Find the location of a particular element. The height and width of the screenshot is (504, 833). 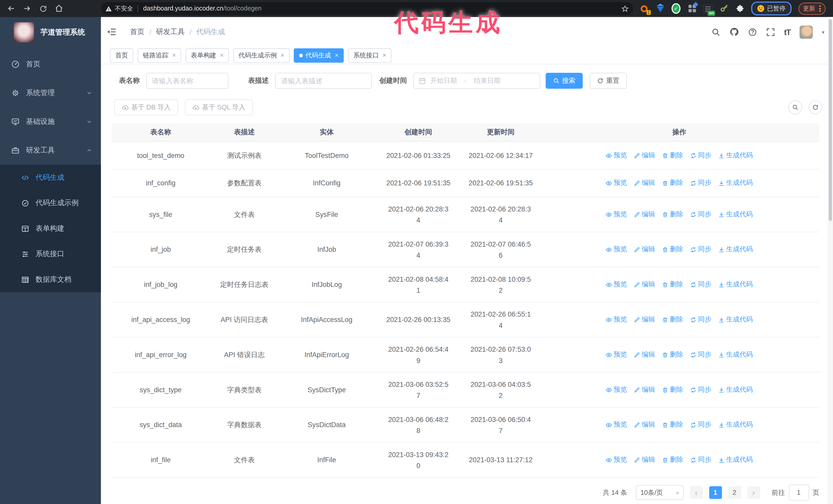

search-icon is located at coordinates (716, 32).